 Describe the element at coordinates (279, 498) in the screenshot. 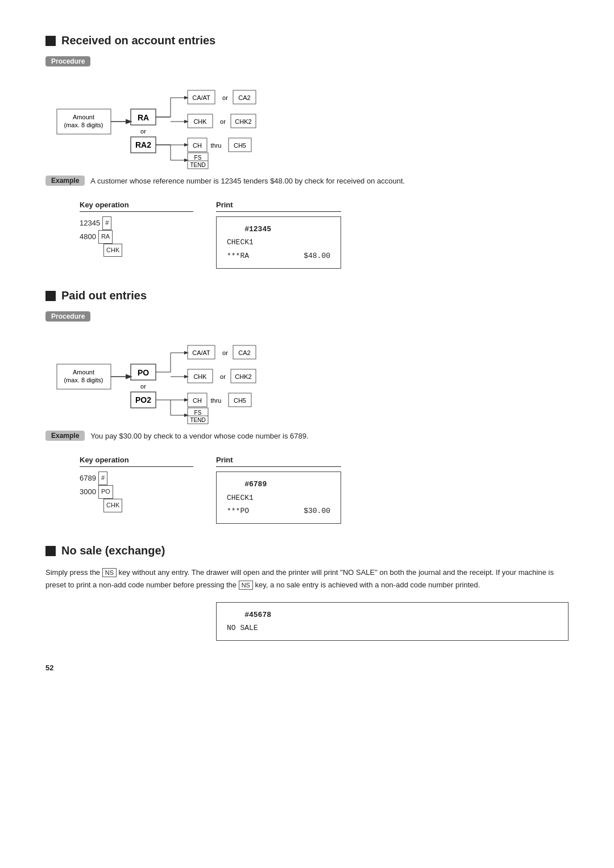

I see `receipt-box-2: #6789 CHECK1 ***PO $30.00` at that location.